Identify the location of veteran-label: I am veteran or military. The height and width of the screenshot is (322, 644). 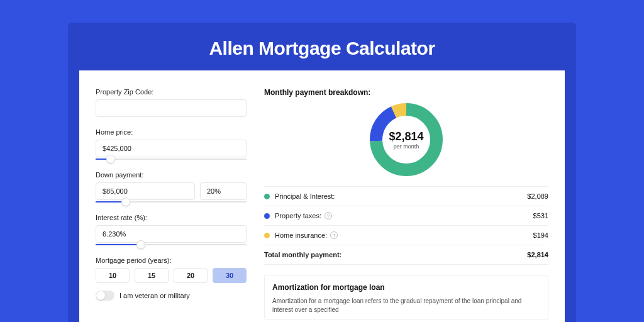
(155, 296).